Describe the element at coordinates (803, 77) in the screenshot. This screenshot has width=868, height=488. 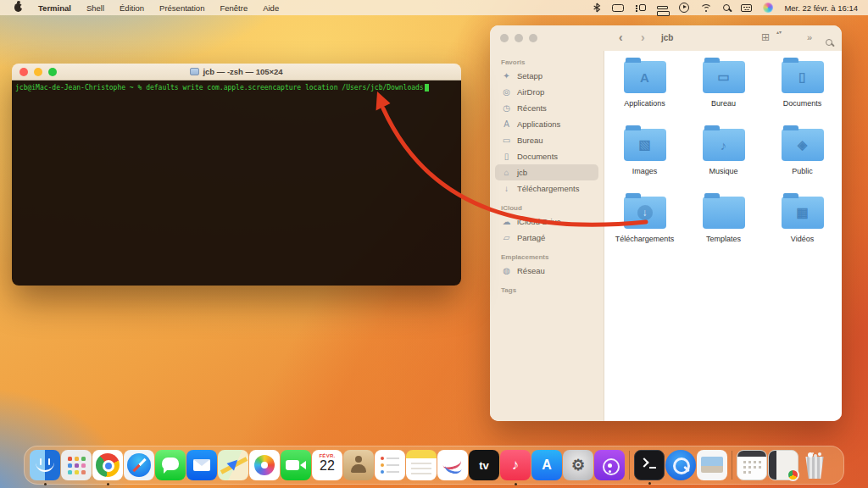
I see `folder-icon-documents: ▯` at that location.